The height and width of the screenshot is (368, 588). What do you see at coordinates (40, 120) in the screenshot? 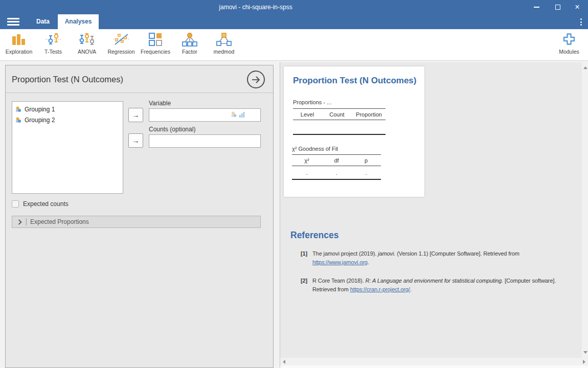
I see `variable-name: Grouping 2` at bounding box center [40, 120].